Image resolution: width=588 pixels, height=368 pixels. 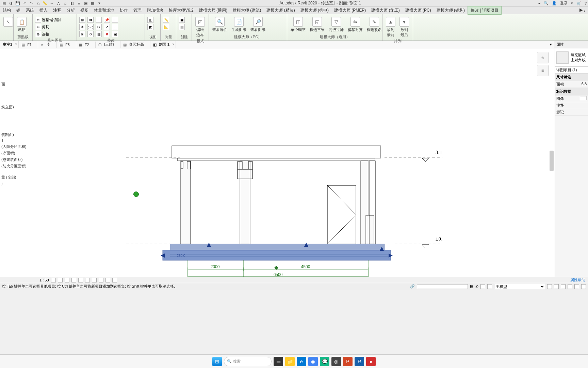 What do you see at coordinates (72, 3) in the screenshot?
I see `section-icon: ◧` at bounding box center [72, 3].